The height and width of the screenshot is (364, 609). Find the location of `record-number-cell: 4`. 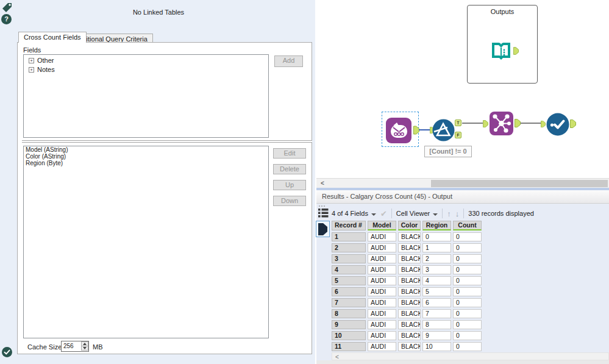

record-number-cell: 4 is located at coordinates (349, 269).